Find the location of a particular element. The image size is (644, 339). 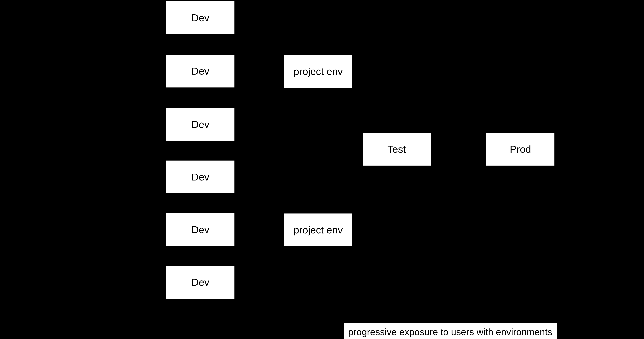

caption-text: progressive exposure to users with envir… is located at coordinates (450, 332).